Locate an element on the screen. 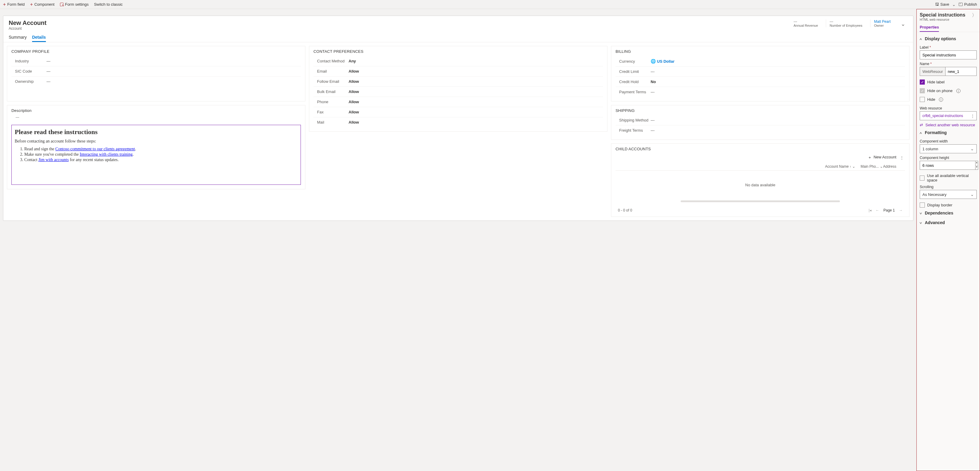  publish-button: Publish is located at coordinates (968, 5).